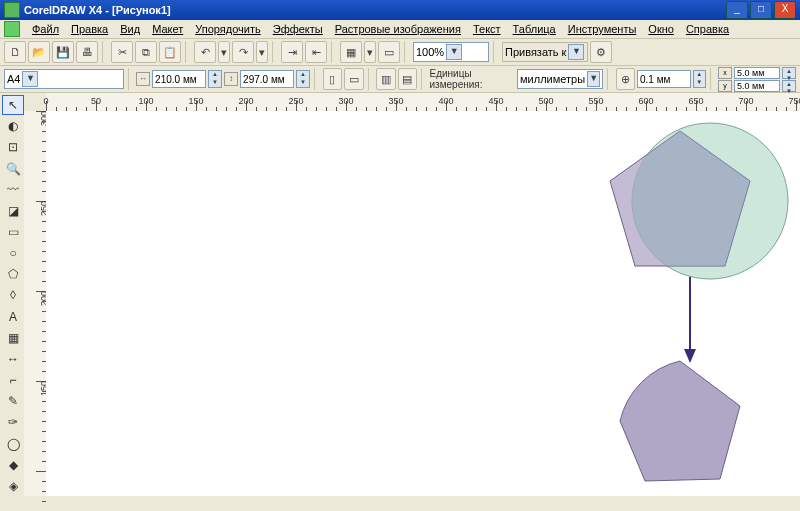 The height and width of the screenshot is (511, 800). I want to click on redo-dropdown: ▾, so click(262, 52).